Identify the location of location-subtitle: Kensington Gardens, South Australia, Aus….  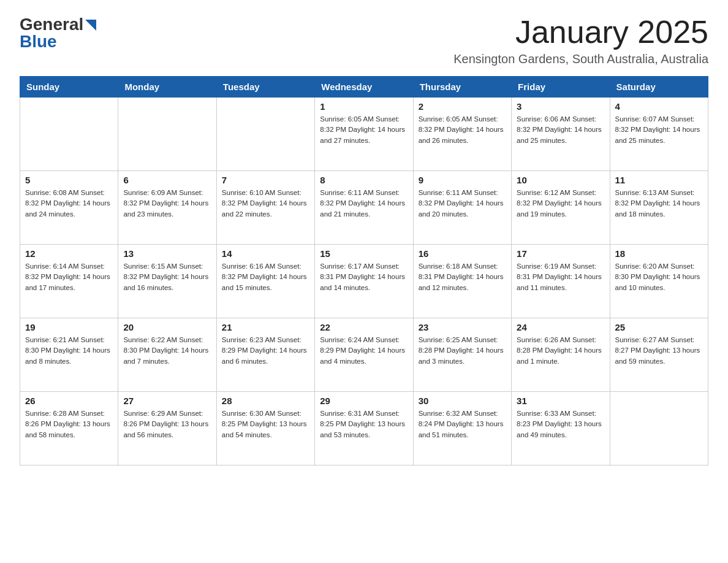
(581, 59).